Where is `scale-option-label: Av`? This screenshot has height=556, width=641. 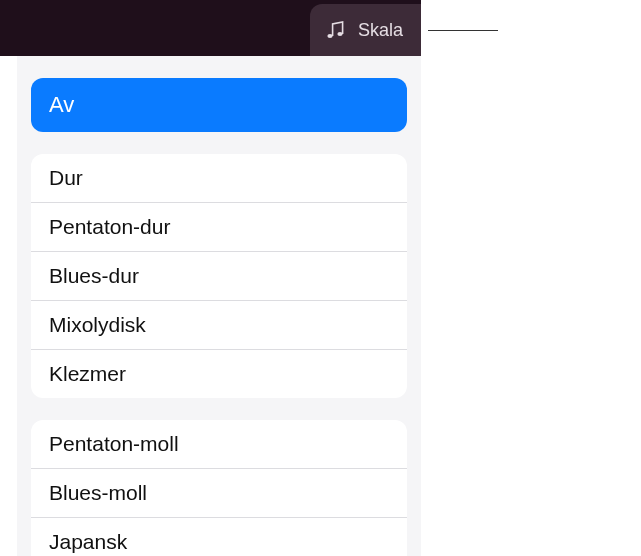 scale-option-label: Av is located at coordinates (62, 104).